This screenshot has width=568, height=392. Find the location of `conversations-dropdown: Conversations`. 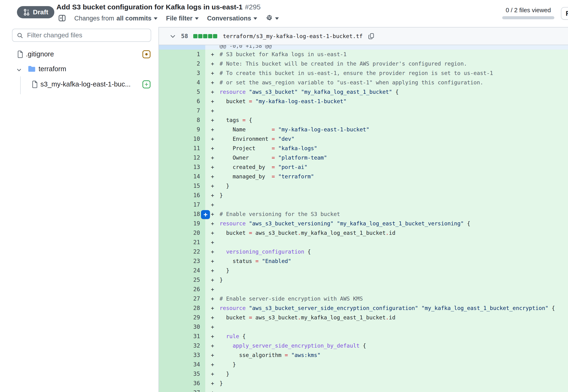

conversations-dropdown: Conversations is located at coordinates (232, 18).